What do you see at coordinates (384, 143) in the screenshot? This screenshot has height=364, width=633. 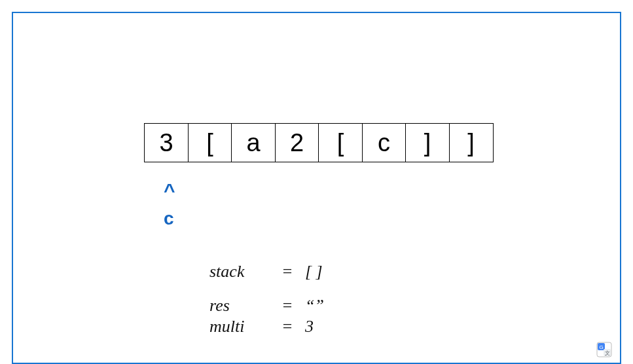 I see `cell-5: c` at bounding box center [384, 143].